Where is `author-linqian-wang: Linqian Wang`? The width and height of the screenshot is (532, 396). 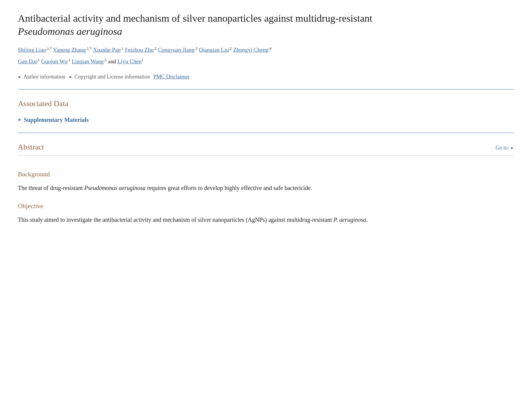 author-linqian-wang: Linqian Wang is located at coordinates (87, 61).